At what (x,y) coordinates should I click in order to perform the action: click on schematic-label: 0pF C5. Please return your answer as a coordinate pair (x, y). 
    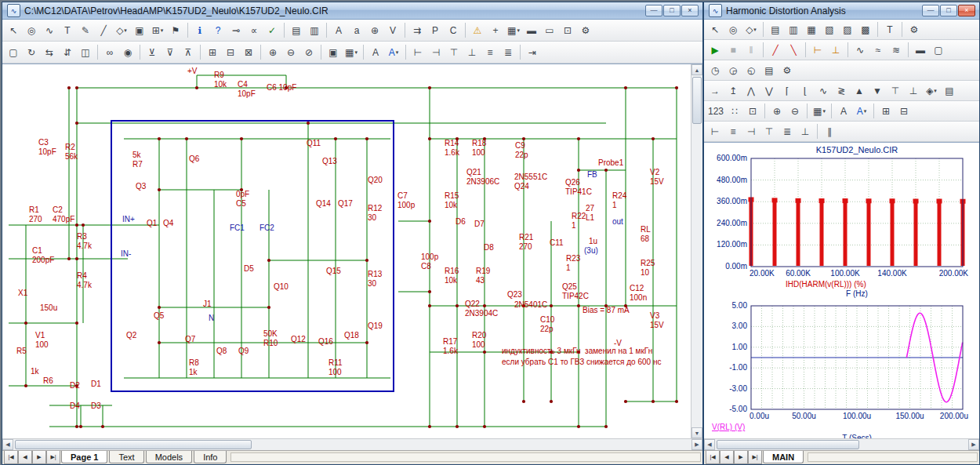
    Looking at the image, I should click on (243, 199).